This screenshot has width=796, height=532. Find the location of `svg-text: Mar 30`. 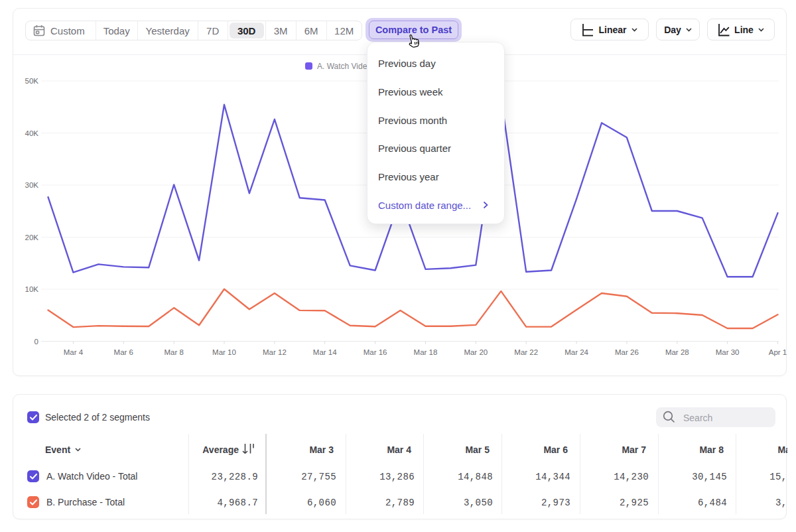

svg-text: Mar 30 is located at coordinates (728, 352).